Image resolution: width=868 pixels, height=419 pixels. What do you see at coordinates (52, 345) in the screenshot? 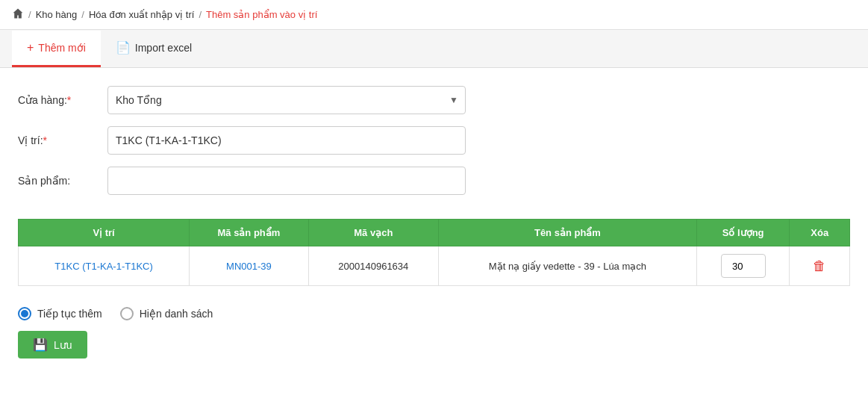
I see `save-button: 💾 Lưu` at bounding box center [52, 345].